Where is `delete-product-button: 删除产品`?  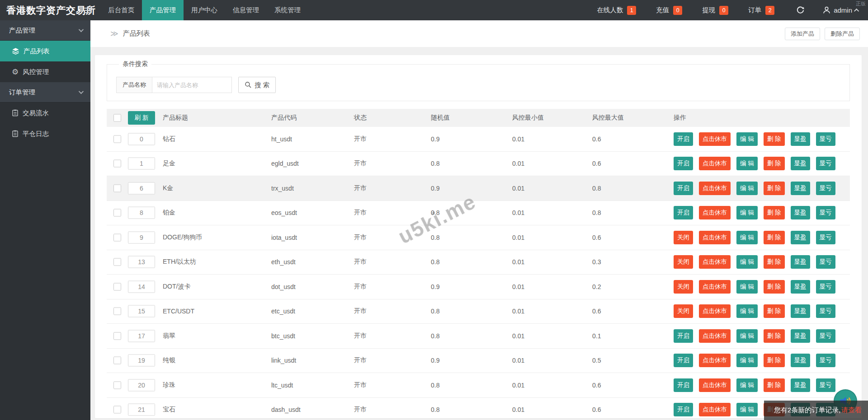 delete-product-button: 删除产品 is located at coordinates (842, 34).